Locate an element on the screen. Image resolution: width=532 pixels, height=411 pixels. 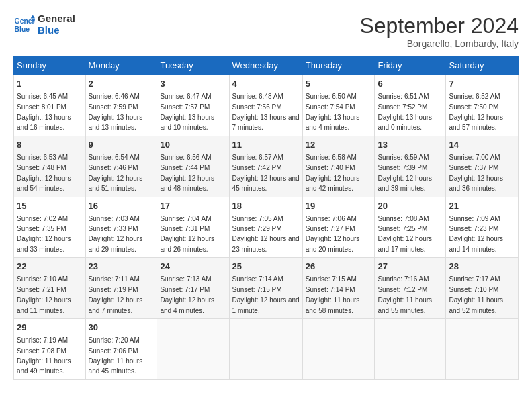
svg-text: General is located at coordinates (25, 21).